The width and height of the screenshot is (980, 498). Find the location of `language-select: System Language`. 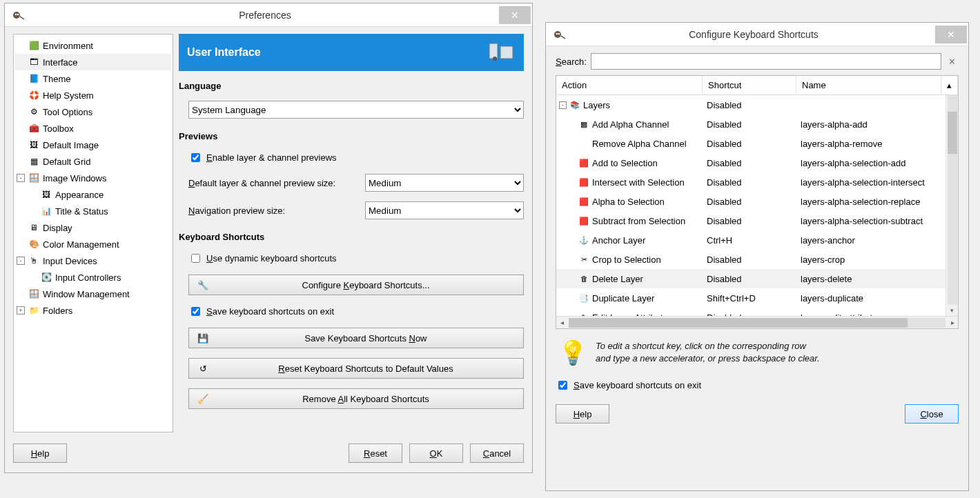

language-select: System Language is located at coordinates (356, 110).